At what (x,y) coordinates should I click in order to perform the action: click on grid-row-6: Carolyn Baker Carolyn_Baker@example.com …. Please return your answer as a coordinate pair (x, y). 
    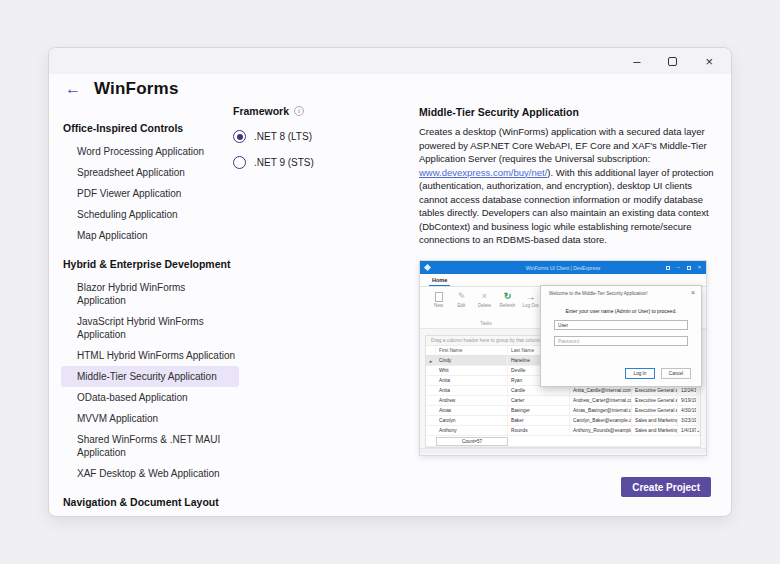
    Looking at the image, I should click on (563, 421).